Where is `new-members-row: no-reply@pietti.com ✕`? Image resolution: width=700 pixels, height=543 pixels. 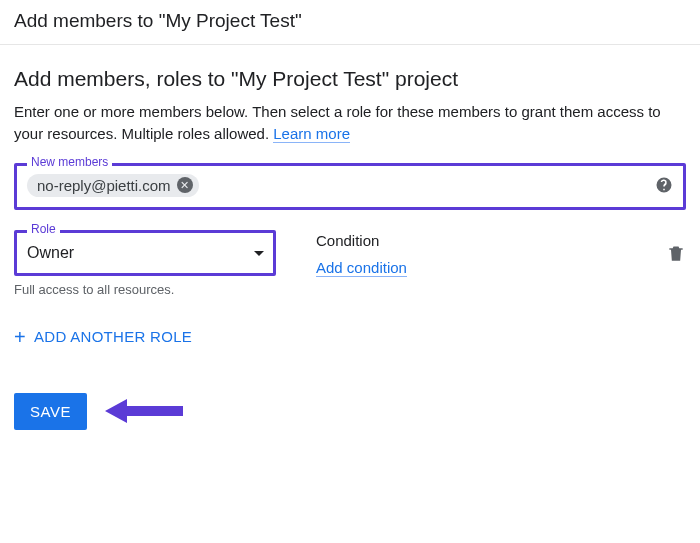
new-members-row: no-reply@pietti.com ✕ is located at coordinates (350, 186).